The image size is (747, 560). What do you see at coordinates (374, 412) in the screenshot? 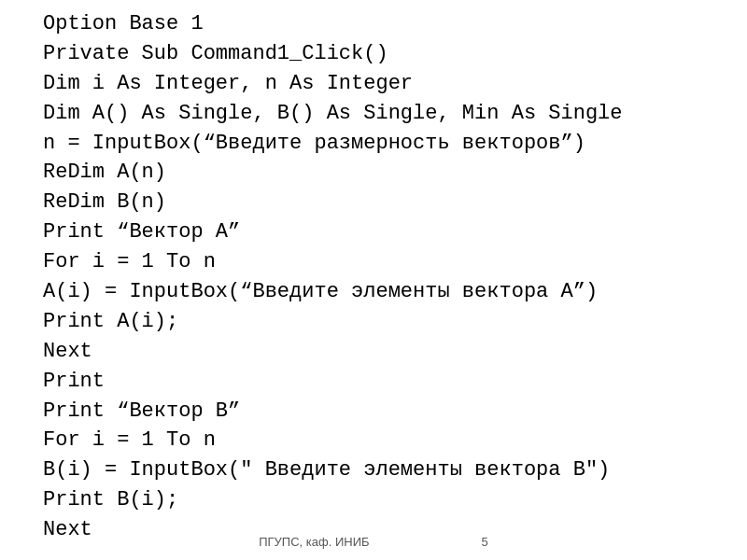
I see `code-line: Print “Вектор B”` at bounding box center [374, 412].